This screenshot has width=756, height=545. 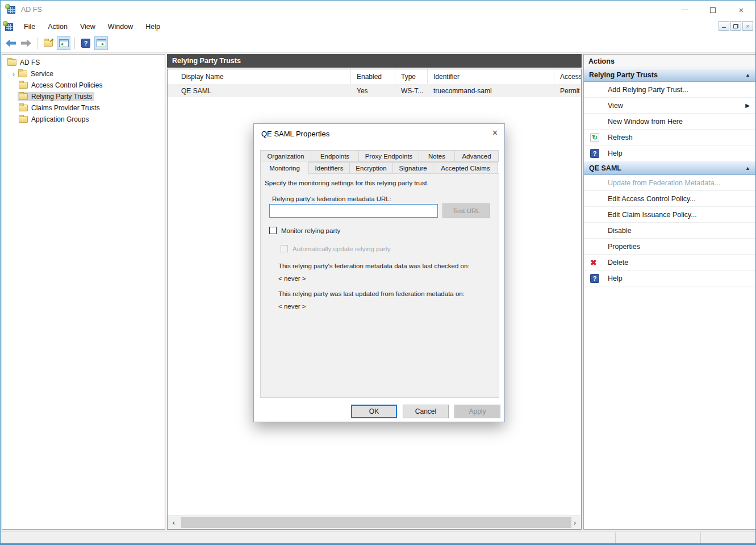 What do you see at coordinates (336, 249) in the screenshot?
I see `auto-update-relying-party-checkbox: Automatically update relying party` at bounding box center [336, 249].